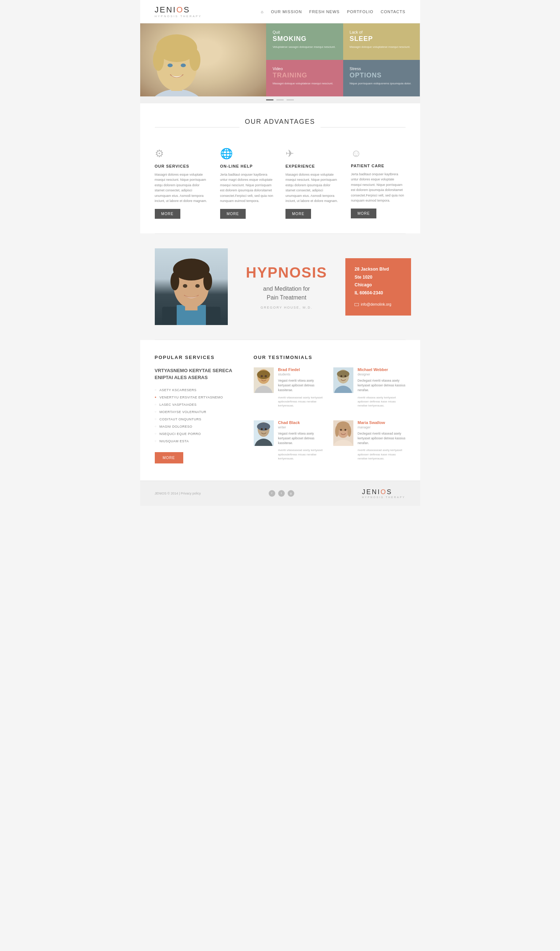  I want to click on gear-icon: ⚙, so click(182, 154).